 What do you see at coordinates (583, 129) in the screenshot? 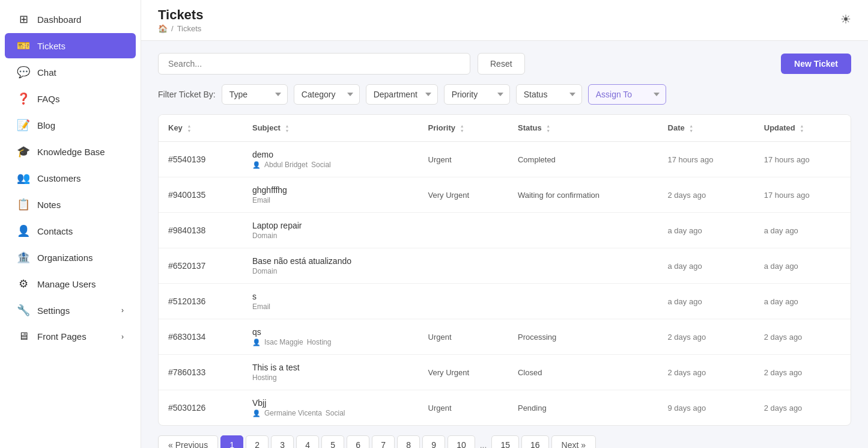
I see `col-status: Status ▲▼` at bounding box center [583, 129].